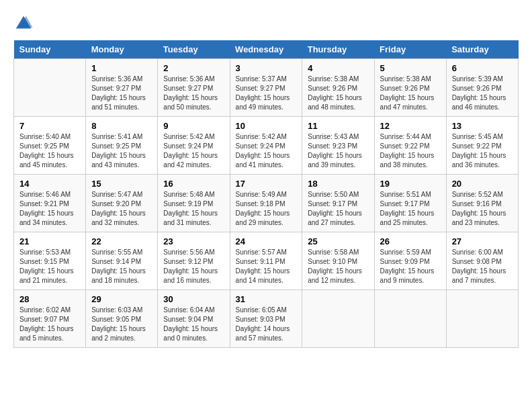 The image size is (532, 411). I want to click on day-cell: 2Sunrise: 5:36 AM Sunset: 9:27 PM Daylig…, so click(193, 88).